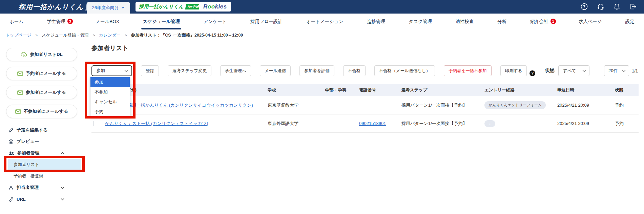 This screenshot has height=214, width=644. I want to click on nav-item-tasks: タスク管理, so click(420, 22).